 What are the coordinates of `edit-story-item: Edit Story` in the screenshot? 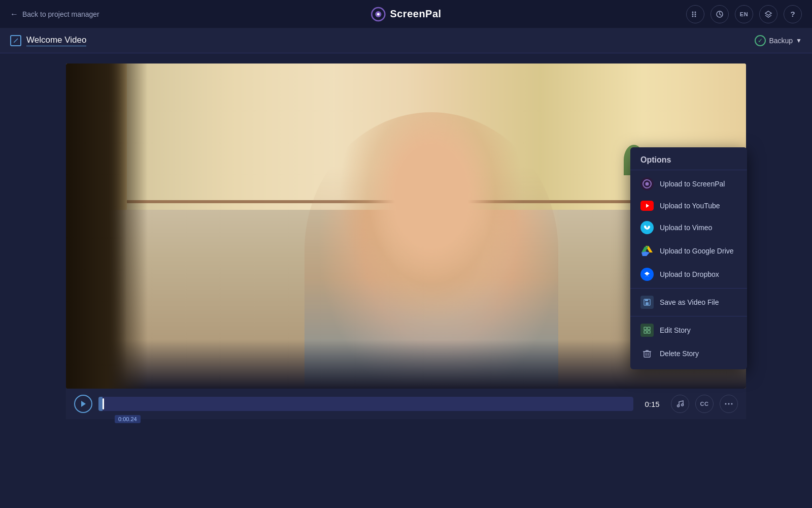 It's located at (689, 330).